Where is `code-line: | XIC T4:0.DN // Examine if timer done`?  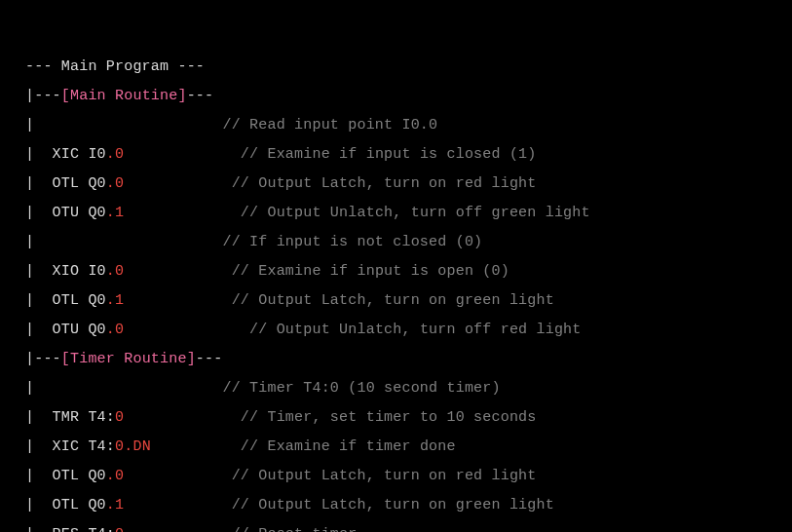 code-line: | XIC T4:0.DN // Examine if timer done is located at coordinates (241, 446).